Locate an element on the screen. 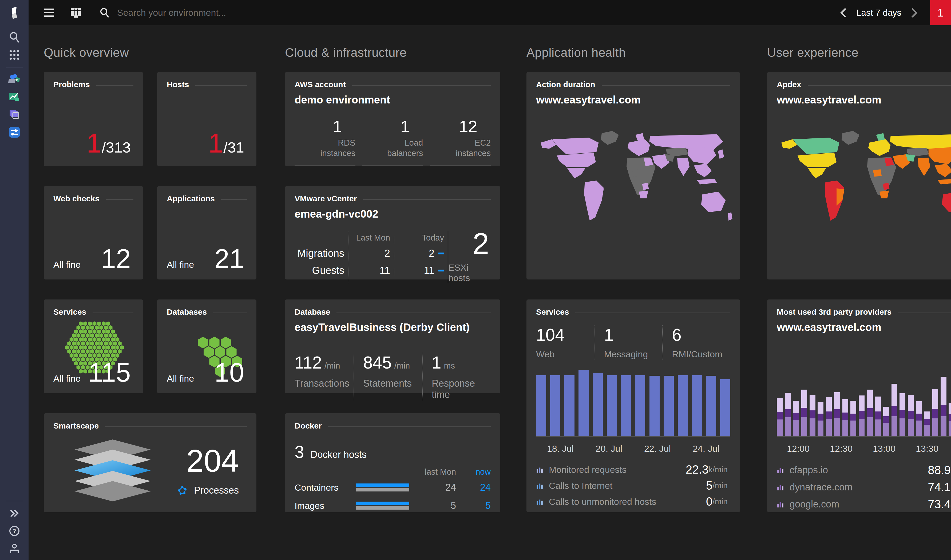 The height and width of the screenshot is (560, 951). sidebar-help-icon: ? is located at coordinates (14, 531).